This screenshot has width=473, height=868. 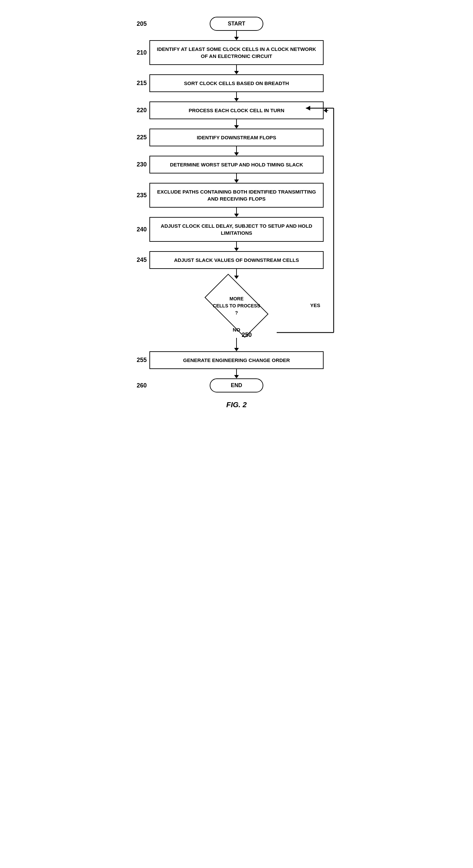 I want to click on start-node: START, so click(x=237, y=24).